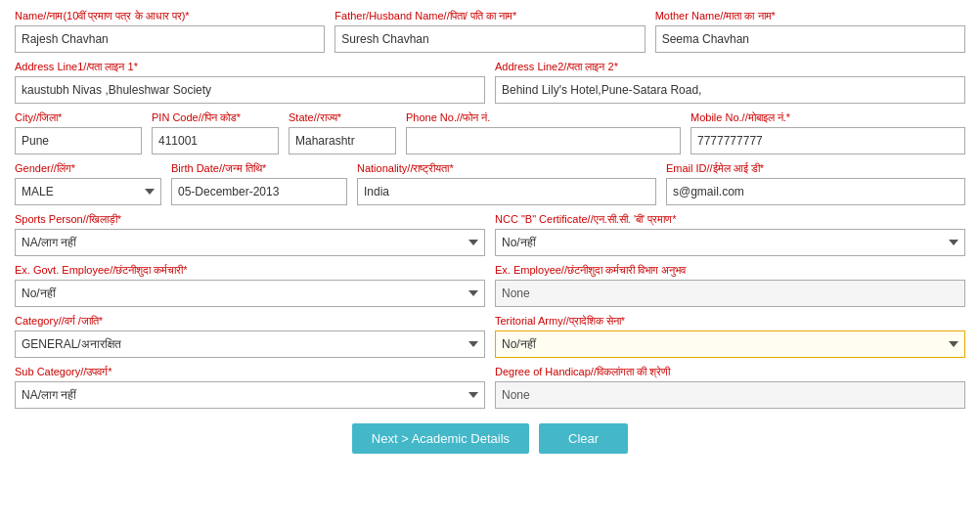 The width and height of the screenshot is (980, 528). Describe the element at coordinates (490, 286) in the screenshot. I see `row-exemp: Ex. Govt. Employee//छंटनीशुदा कर्मचारी* …` at that location.